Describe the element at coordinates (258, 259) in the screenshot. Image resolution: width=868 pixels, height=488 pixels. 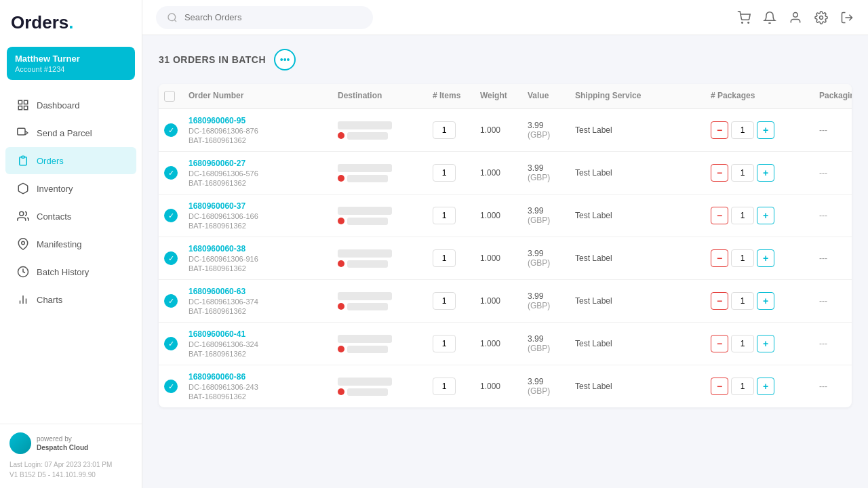
I see `order-ref-1: DC-1680961306-916` at that location.